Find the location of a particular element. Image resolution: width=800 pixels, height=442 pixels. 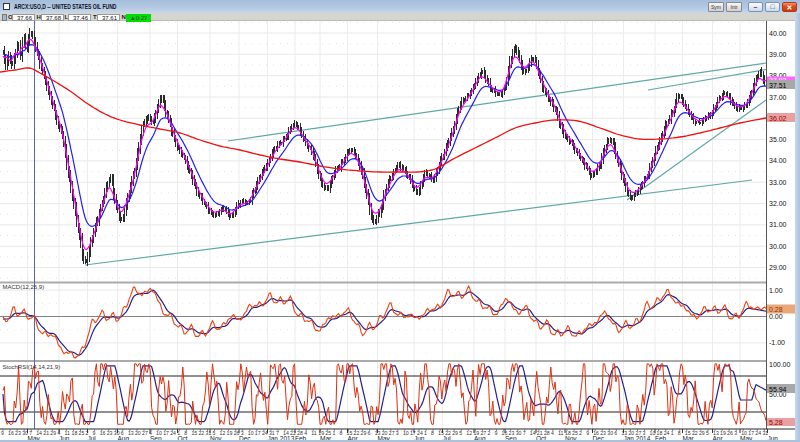

svg-text: 10 is located at coordinates (406, 433).